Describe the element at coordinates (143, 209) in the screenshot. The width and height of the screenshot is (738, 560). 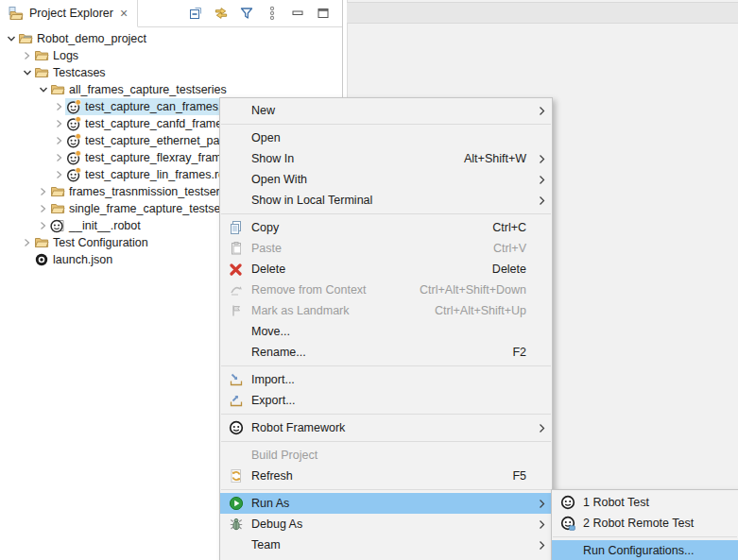
I see `tree-item-content: single_frame_capture_testserie` at that location.